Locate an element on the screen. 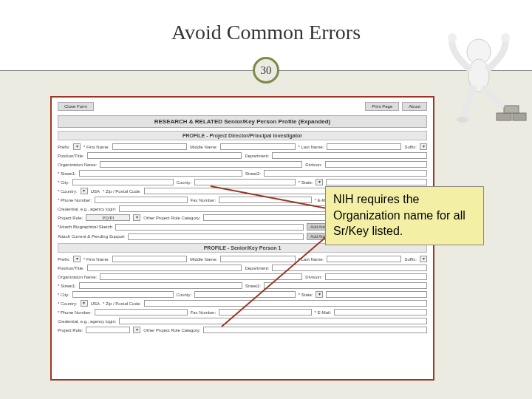 The image size is (532, 399). lbl-mname2: Middle Name: is located at coordinates (204, 259).